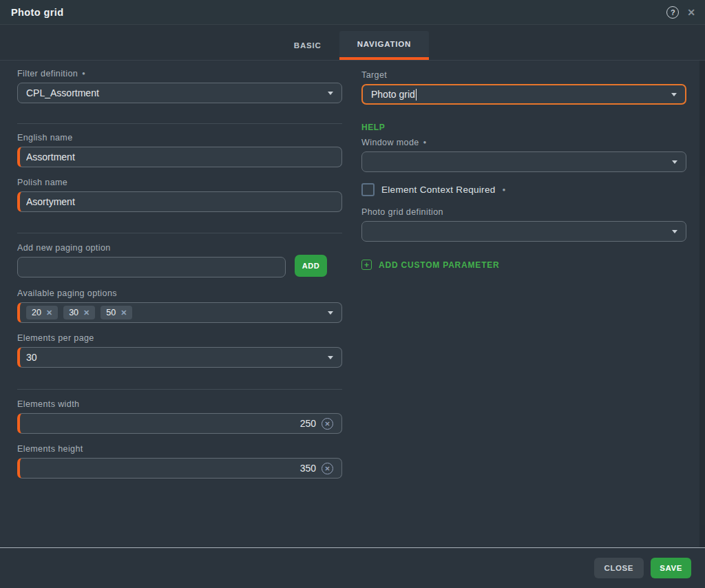 This screenshot has width=705, height=588. I want to click on polish-name-group: Polish name, so click(180, 195).